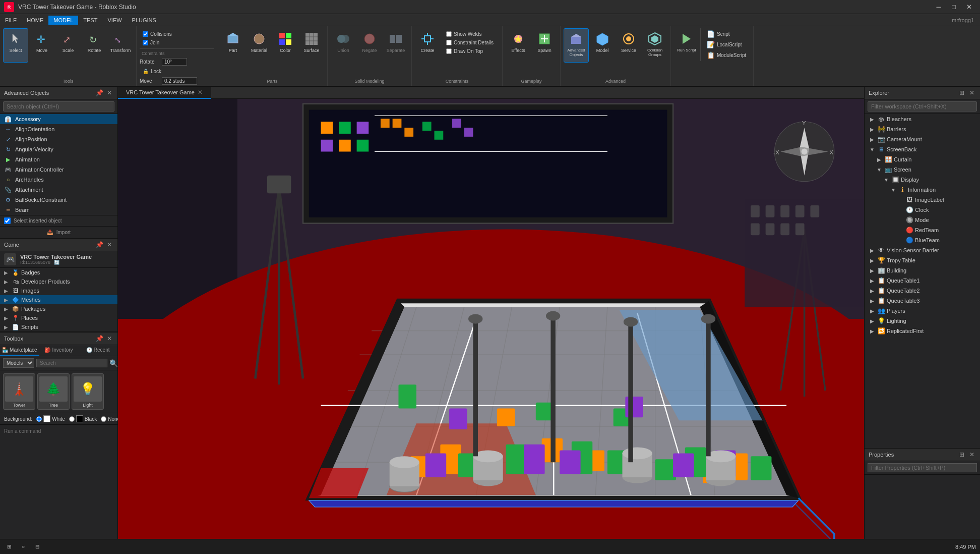  What do you see at coordinates (58, 139) in the screenshot?
I see `list-item-align-position: ⤢ AlignPosition` at bounding box center [58, 139].